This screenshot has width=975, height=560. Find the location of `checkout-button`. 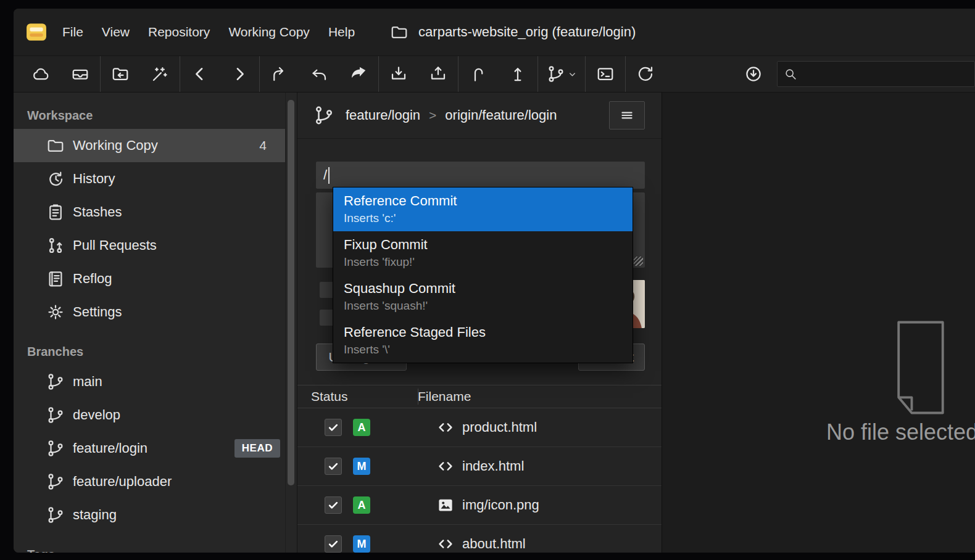

checkout-button is located at coordinates (280, 74).